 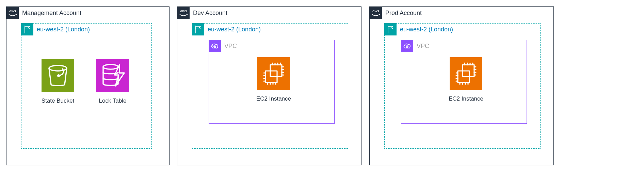 What do you see at coordinates (86, 86) in the screenshot?
I see `region-box: eu-west-2 (London) State Bucket Lock Tab…` at bounding box center [86, 86].